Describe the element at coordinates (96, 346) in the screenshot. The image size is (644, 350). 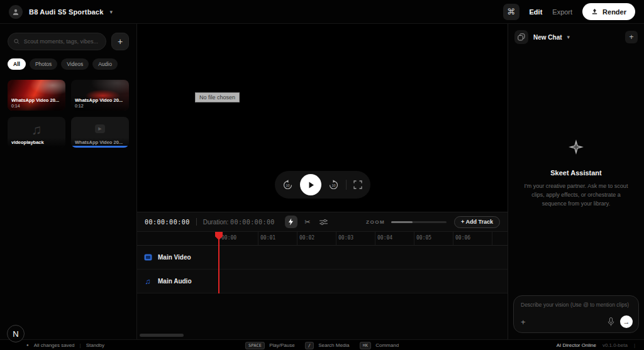
I see `engine-status: Standby` at that location.